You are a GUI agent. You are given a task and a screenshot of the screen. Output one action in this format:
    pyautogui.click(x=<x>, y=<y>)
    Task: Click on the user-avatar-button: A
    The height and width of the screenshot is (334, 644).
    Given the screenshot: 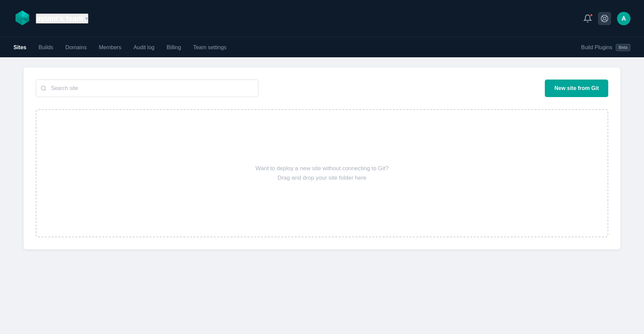 What is the action you would take?
    pyautogui.click(x=624, y=19)
    